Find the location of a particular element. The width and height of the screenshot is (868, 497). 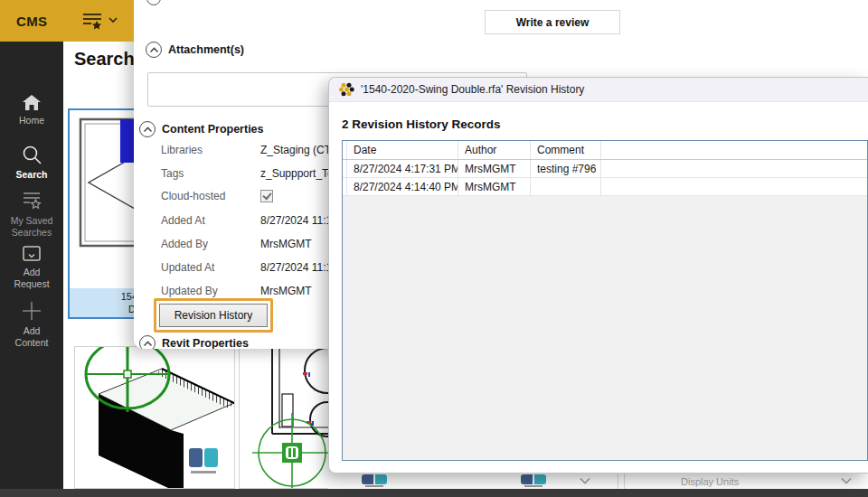

revit-properties-section-label: Revit Properties is located at coordinates (205, 343).